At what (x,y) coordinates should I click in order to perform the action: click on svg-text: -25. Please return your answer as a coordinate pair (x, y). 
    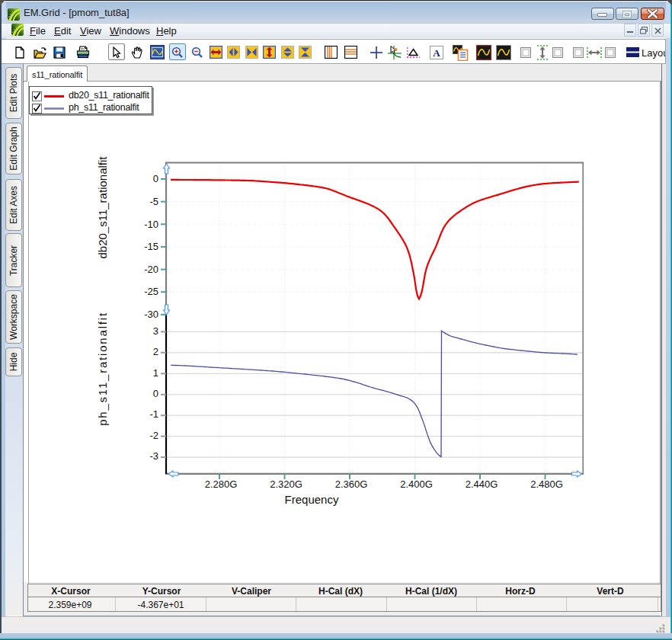
    Looking at the image, I should click on (151, 291).